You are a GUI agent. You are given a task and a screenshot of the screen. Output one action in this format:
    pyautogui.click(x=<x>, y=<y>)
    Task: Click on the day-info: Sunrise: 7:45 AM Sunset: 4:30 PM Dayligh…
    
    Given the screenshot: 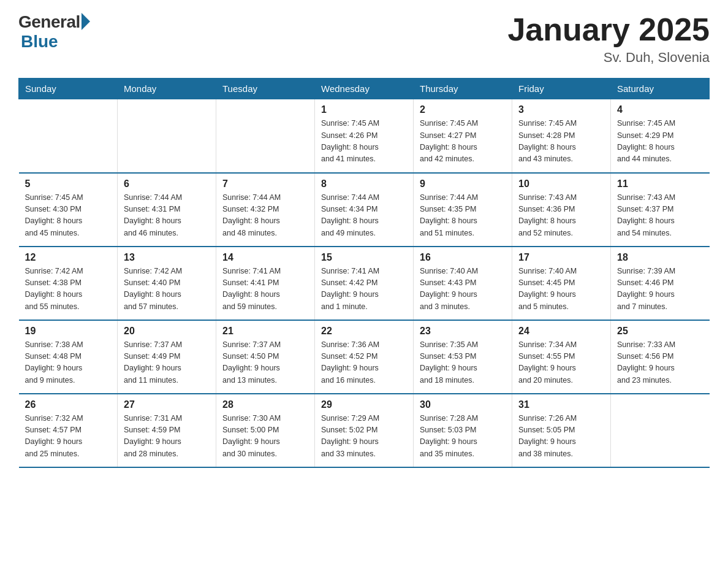 What is the action you would take?
    pyautogui.click(x=69, y=216)
    